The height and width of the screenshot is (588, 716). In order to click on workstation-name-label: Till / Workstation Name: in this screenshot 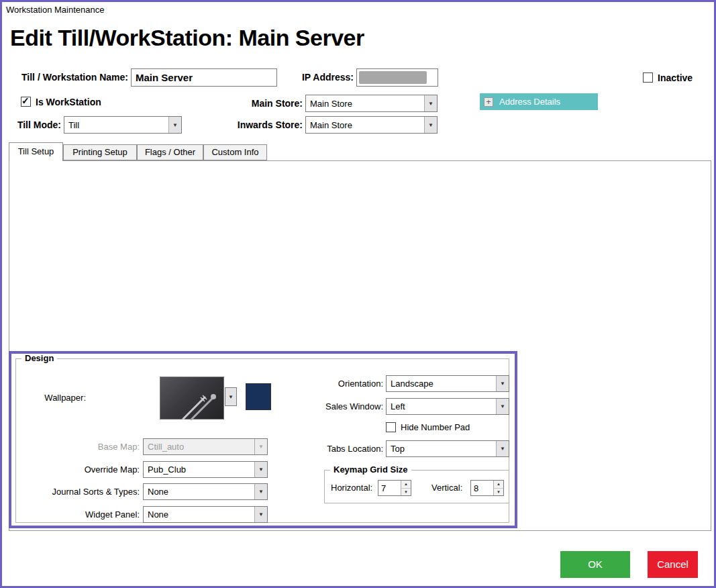, I will do `click(67, 77)`.